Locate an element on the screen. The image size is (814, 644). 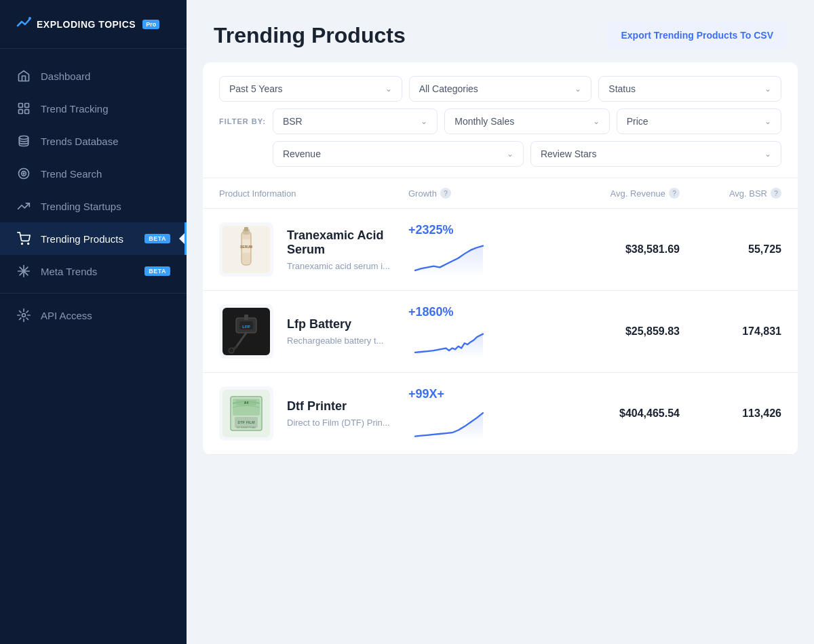
export-button: Export Trending Products To CSV is located at coordinates (697, 35).